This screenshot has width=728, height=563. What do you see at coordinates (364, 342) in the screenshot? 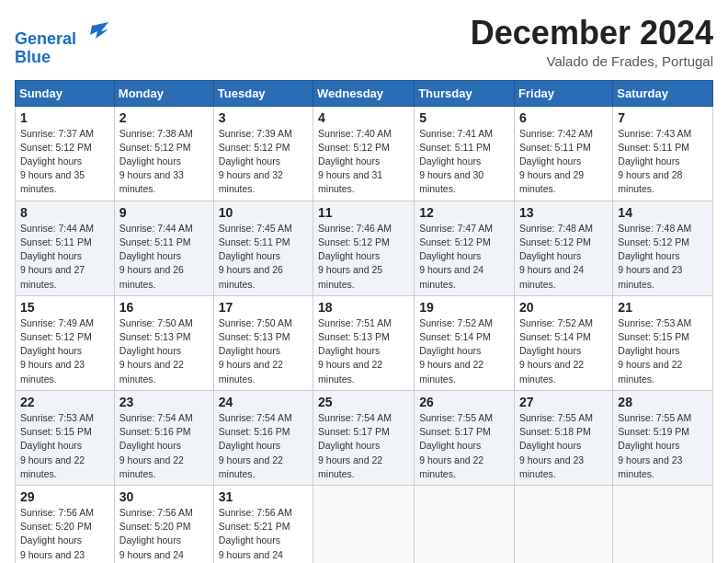
I see `day-cell: 18 Sunrise: 7:51 AM Sunset: 5:13 PM Dayl…` at bounding box center [364, 342].